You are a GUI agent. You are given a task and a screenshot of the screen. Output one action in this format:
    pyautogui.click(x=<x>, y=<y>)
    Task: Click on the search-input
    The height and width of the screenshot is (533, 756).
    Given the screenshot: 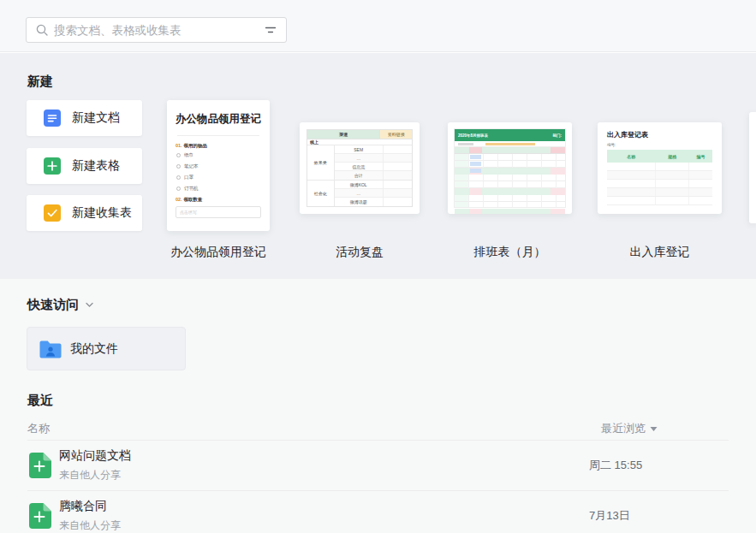 What is the action you would take?
    pyautogui.click(x=156, y=31)
    